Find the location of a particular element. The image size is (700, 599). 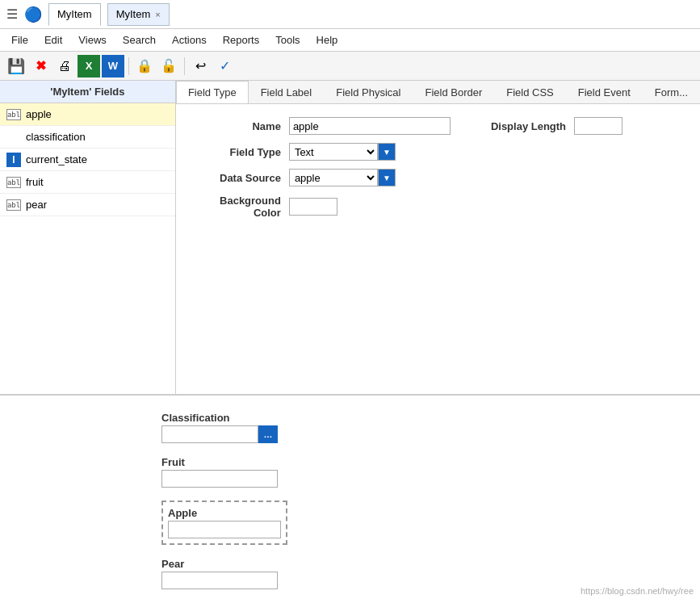

classification-input-wrap: … is located at coordinates (431, 434).